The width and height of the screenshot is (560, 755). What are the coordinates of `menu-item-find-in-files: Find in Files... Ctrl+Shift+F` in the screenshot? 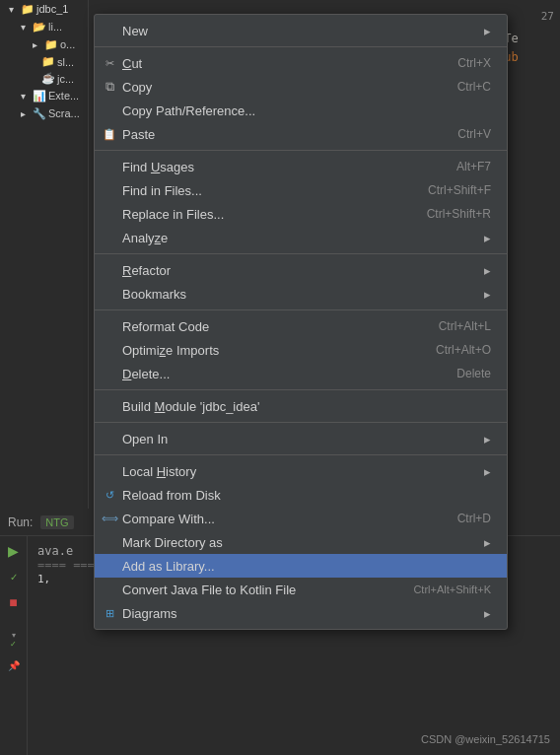 It's located at (301, 190).